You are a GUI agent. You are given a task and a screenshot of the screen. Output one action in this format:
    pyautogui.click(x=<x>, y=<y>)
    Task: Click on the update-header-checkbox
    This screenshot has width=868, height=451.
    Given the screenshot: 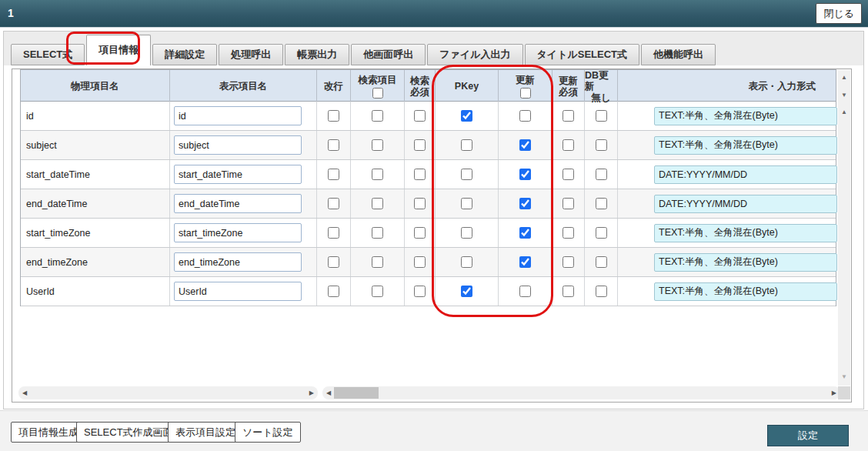 What is the action you would take?
    pyautogui.click(x=526, y=93)
    